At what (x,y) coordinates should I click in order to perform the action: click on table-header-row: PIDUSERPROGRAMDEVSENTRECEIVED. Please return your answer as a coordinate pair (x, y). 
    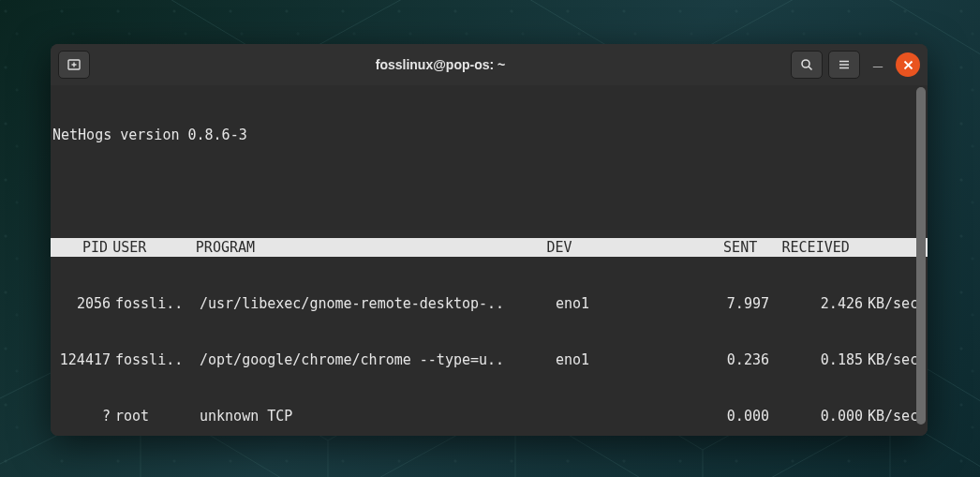
    Looking at the image, I should click on (489, 247).